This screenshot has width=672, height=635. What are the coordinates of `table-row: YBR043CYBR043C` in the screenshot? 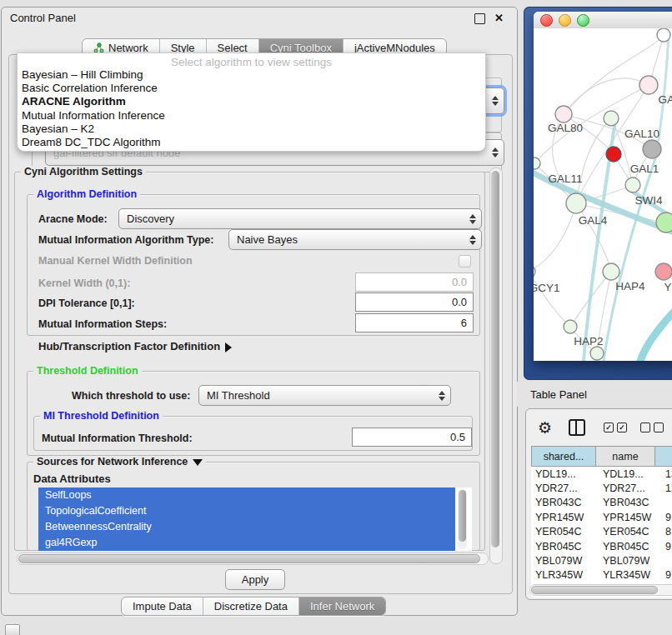 It's located at (602, 503).